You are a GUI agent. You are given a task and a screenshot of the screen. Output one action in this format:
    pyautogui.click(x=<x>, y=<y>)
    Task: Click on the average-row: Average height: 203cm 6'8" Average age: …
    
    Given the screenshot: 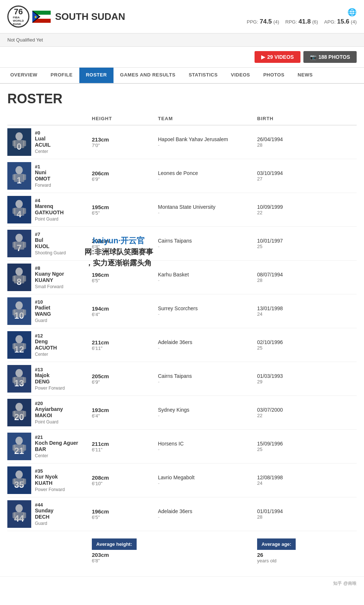 What is the action you would take?
    pyautogui.click(x=182, y=551)
    